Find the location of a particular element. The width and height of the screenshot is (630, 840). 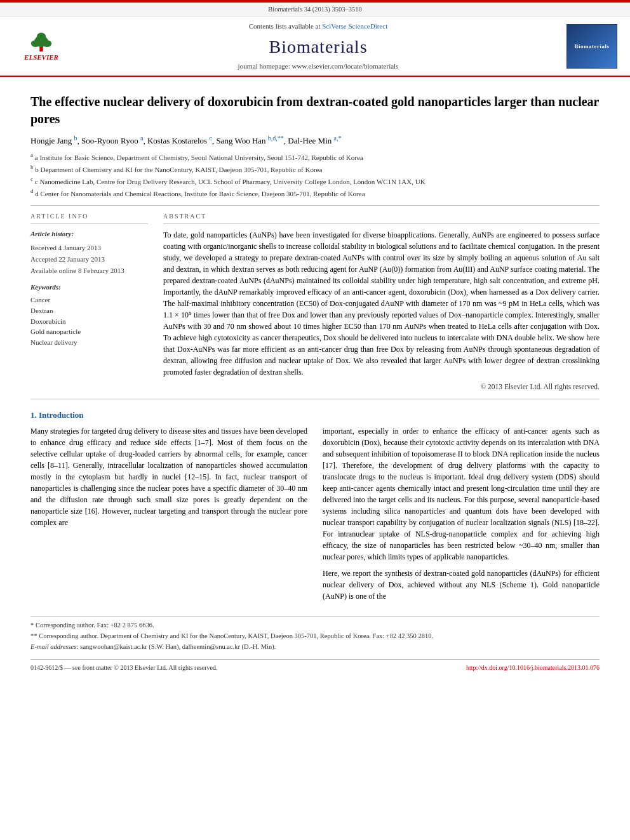

body-col-left: Many strategies for targeted drug delive… is located at coordinates (169, 516).